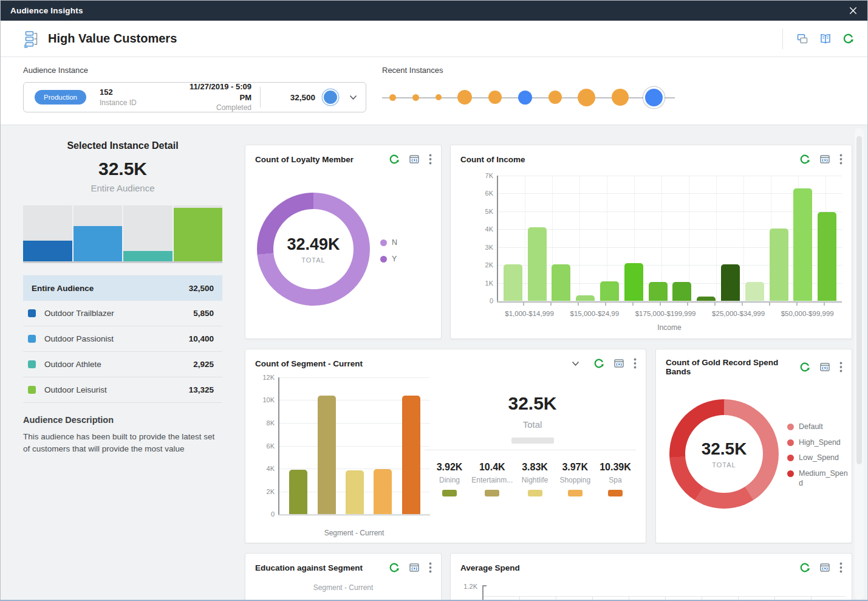  What do you see at coordinates (264, 400) in the screenshot?
I see `y-tick-label: 10K` at bounding box center [264, 400].